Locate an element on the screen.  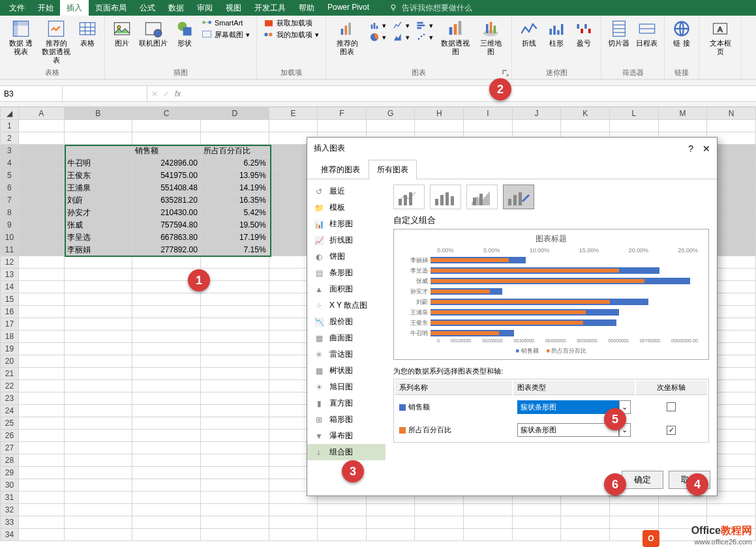
cell: 5.42% is located at coordinates (235, 213).